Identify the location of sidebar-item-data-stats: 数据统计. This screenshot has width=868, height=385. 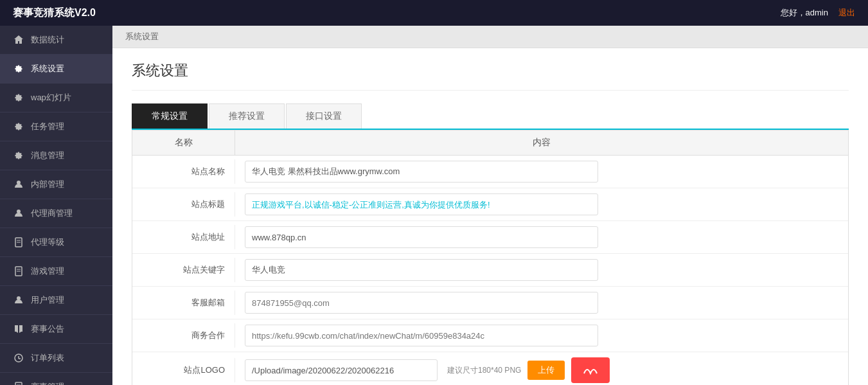
(57, 40).